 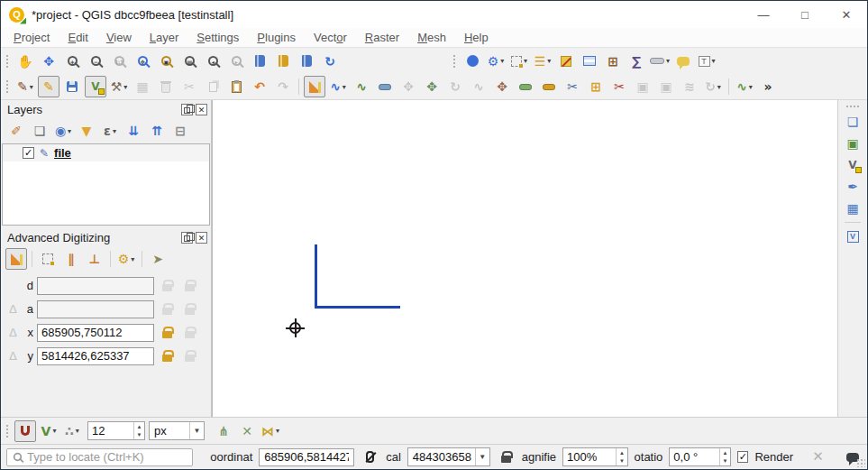 What do you see at coordinates (32, 87) in the screenshot?
I see `current-edits-dropdown: ▾` at bounding box center [32, 87].